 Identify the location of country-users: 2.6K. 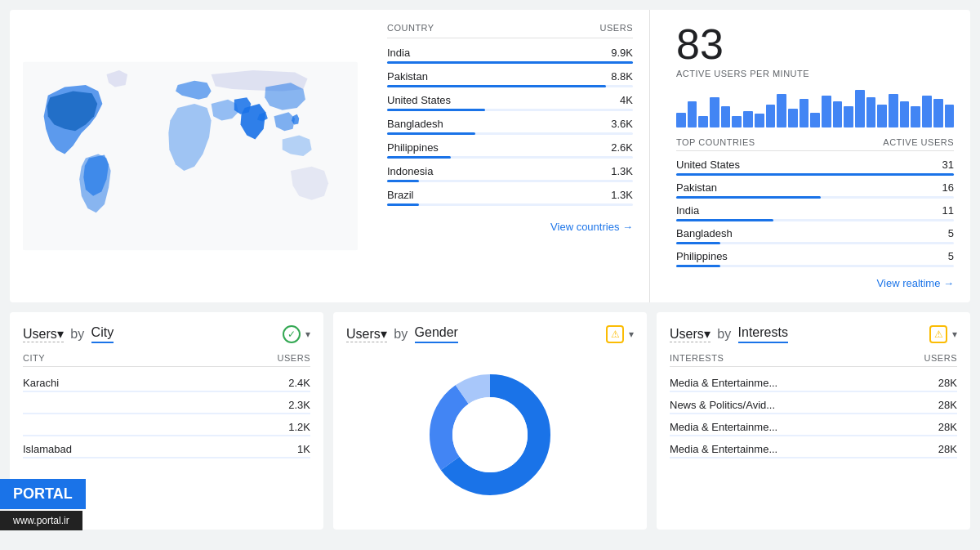
(622, 147).